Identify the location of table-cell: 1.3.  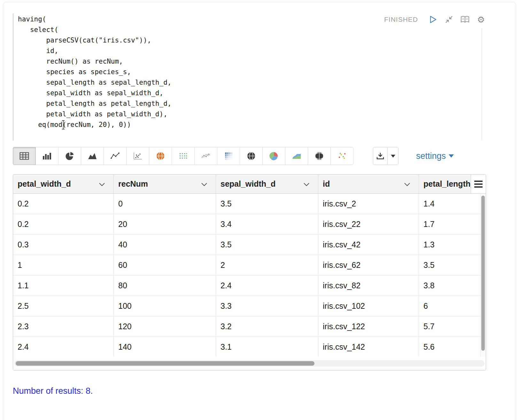
(453, 245).